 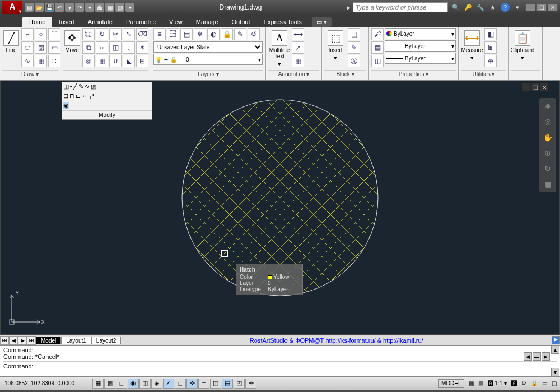 What do you see at coordinates (173, 34) in the screenshot?
I see `layer-states-icon: ⿳` at bounding box center [173, 34].